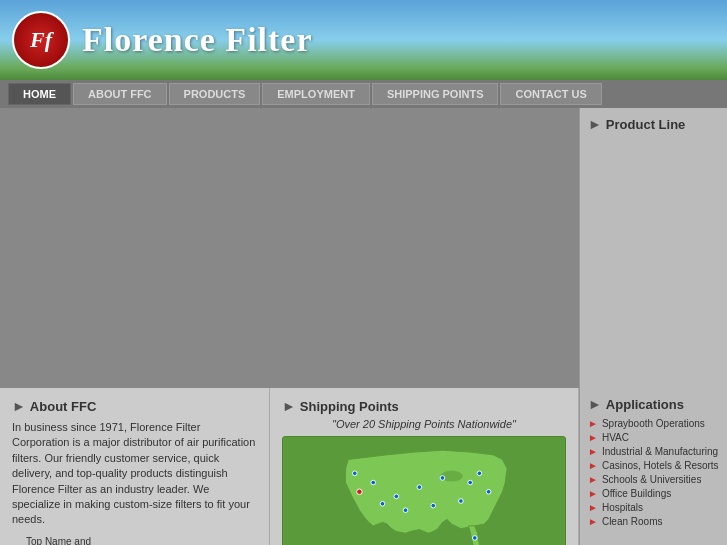  What do you see at coordinates (19, 406) in the screenshot?
I see `about-icon: ►` at bounding box center [19, 406].